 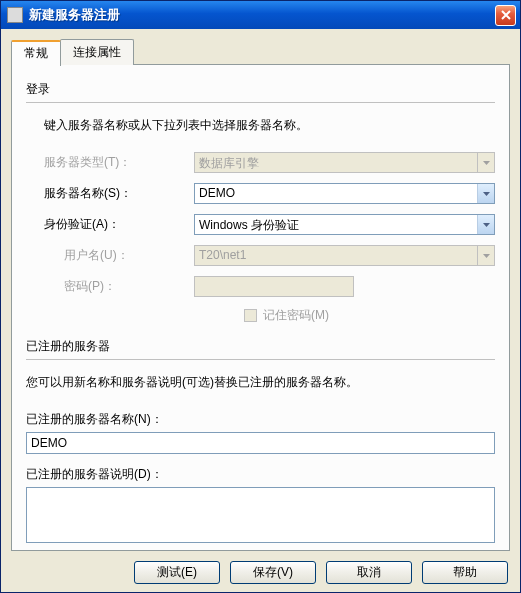 What do you see at coordinates (119, 194) in the screenshot?
I see `server-name-label: 服务器名称(S)：` at bounding box center [119, 194].